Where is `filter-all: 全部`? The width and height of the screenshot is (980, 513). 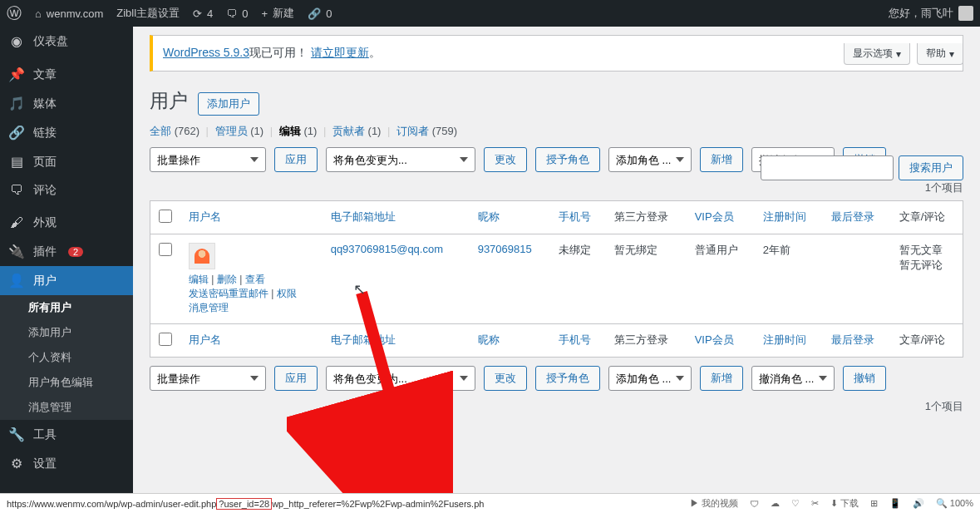
filter-all: 全部 is located at coordinates (160, 131).